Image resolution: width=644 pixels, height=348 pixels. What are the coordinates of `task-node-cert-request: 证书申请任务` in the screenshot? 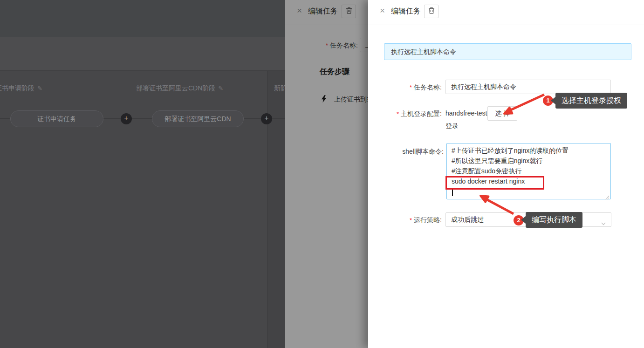 It's located at (57, 119).